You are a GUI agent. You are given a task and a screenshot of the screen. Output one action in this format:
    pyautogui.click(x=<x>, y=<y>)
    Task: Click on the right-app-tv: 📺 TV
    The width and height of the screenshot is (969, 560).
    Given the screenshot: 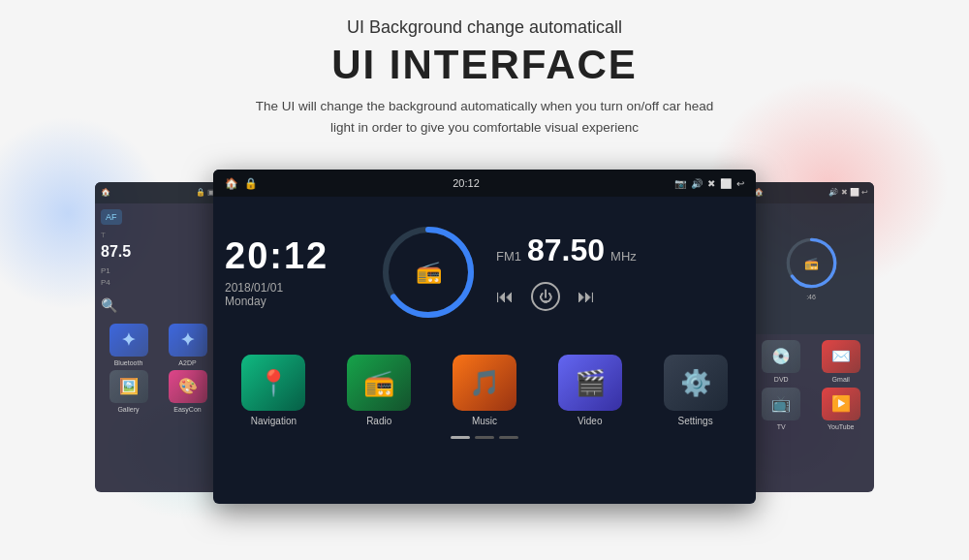 What is the action you would take?
    pyautogui.click(x=781, y=409)
    